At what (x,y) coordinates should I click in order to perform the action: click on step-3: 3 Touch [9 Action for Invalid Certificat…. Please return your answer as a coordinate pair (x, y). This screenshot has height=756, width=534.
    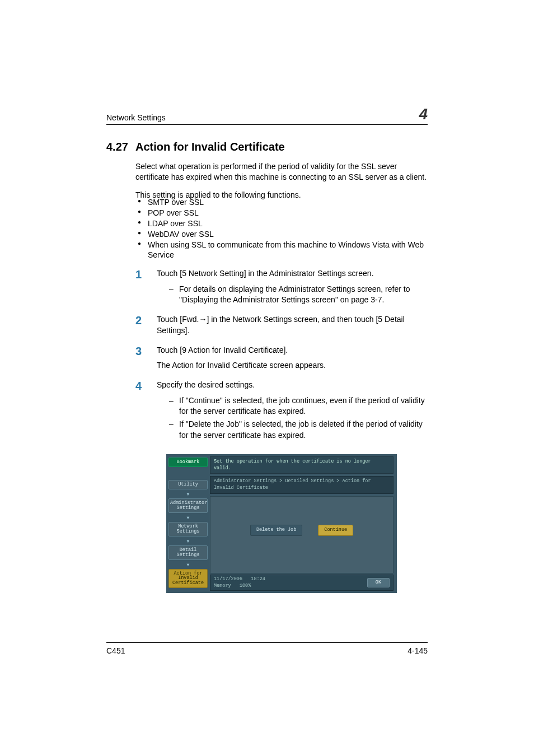
    Looking at the image, I should click on (282, 361).